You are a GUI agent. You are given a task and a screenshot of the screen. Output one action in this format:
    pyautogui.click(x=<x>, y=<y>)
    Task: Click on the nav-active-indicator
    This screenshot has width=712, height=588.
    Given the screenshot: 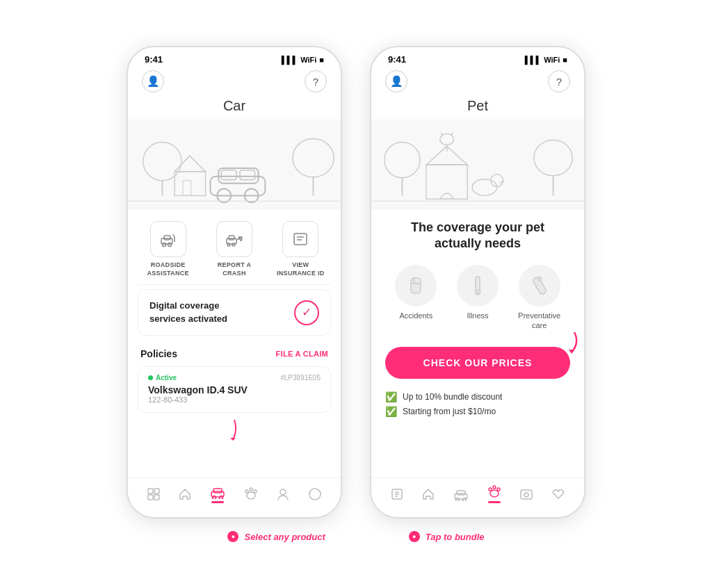 What is the action you would take?
    pyautogui.click(x=218, y=502)
    